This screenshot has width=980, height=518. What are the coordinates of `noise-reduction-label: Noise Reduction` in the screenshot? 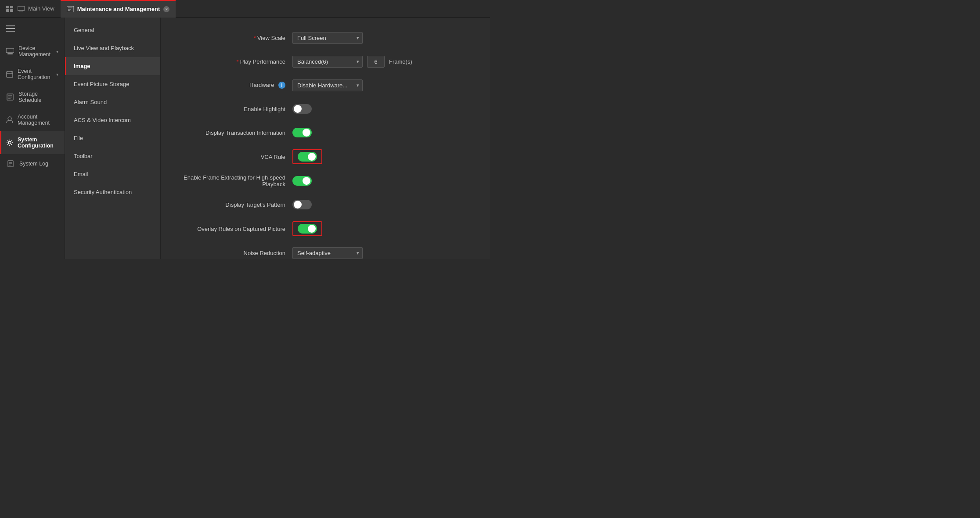 It's located at (235, 253).